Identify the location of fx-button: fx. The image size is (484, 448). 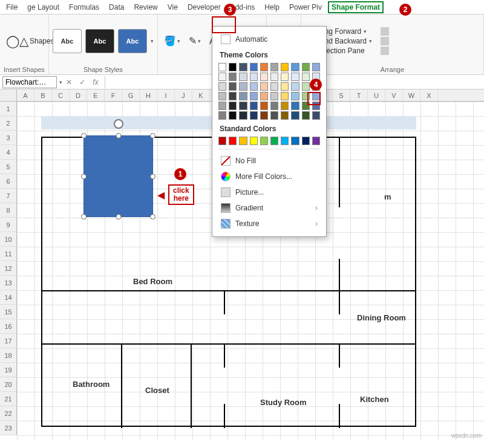
(96, 82).